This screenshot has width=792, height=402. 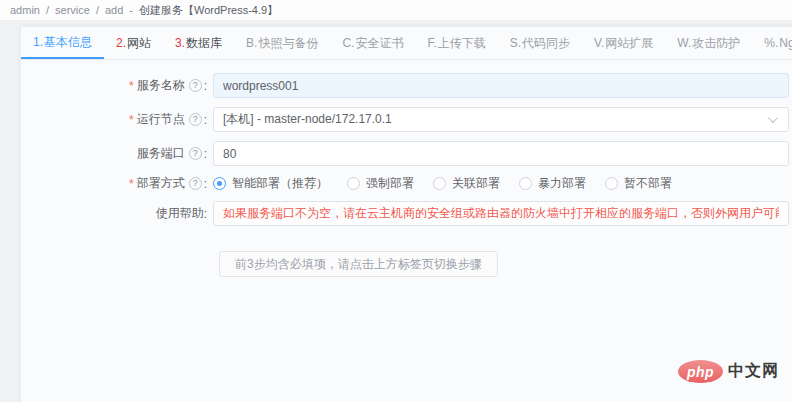 I want to click on breadcrumb-item-admin: admin, so click(x=25, y=10).